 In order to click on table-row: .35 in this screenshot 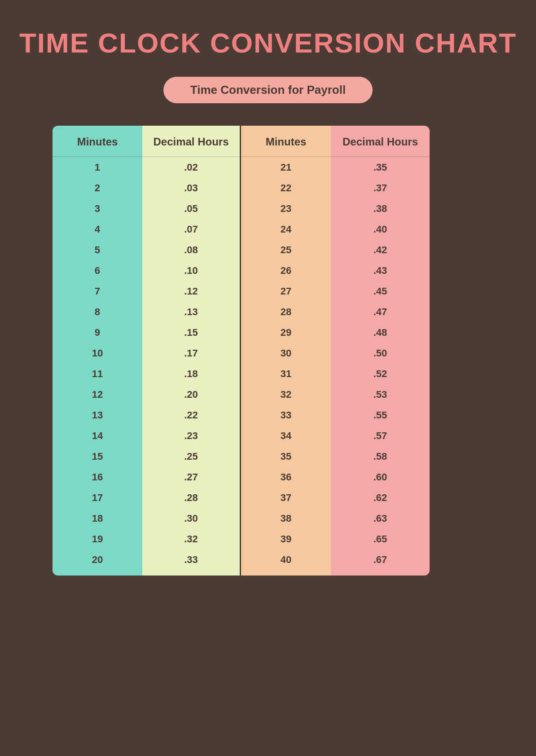, I will do `click(381, 167)`.